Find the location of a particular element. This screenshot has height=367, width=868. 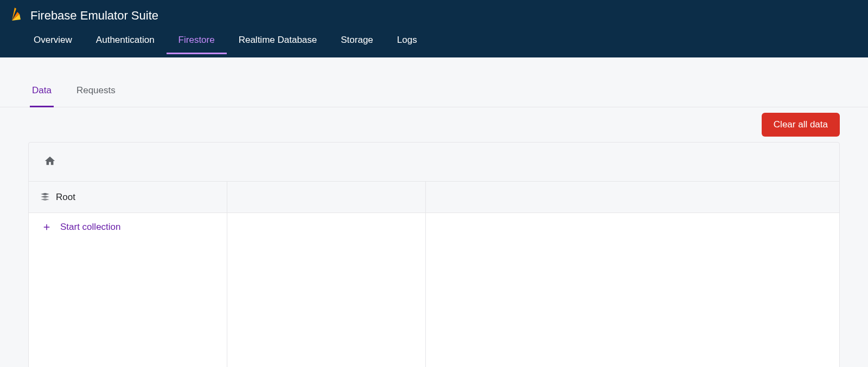

clear-all-data-button: Clear all data is located at coordinates (801, 125).